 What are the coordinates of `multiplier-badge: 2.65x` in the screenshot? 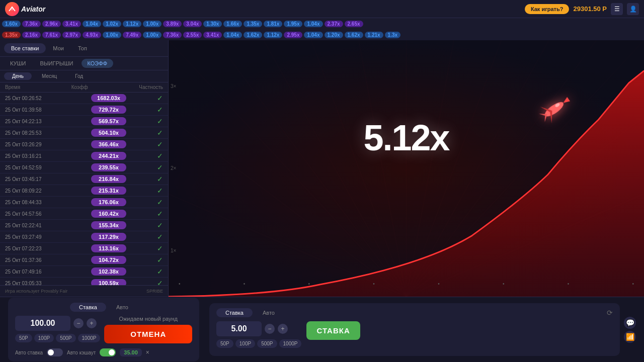 It's located at (354, 24).